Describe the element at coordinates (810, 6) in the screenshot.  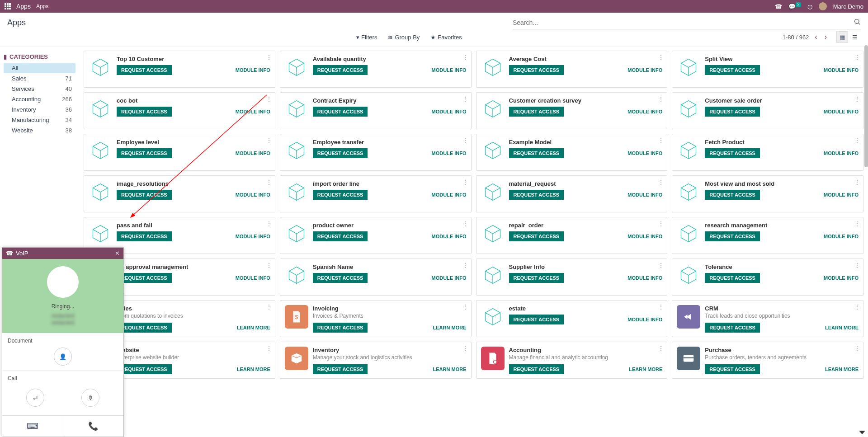
I see `clock-icon: ◷` at that location.